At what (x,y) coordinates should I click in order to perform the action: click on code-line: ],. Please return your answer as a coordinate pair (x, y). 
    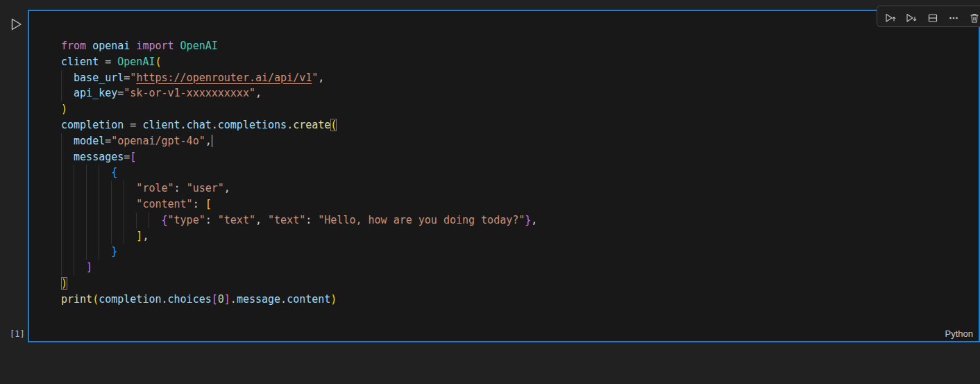
    Looking at the image, I should click on (518, 236).